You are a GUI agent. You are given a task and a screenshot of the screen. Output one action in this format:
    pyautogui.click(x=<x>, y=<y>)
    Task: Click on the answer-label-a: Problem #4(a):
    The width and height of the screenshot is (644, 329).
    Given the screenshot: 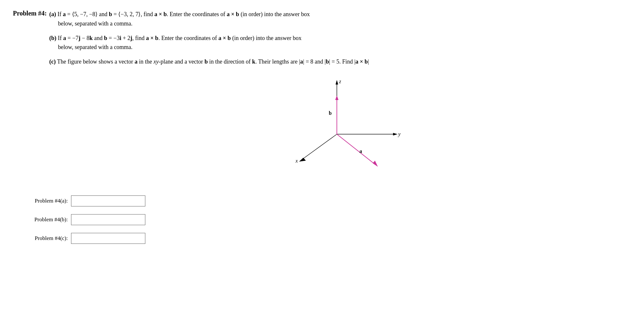 What is the action you would take?
    pyautogui.click(x=40, y=201)
    